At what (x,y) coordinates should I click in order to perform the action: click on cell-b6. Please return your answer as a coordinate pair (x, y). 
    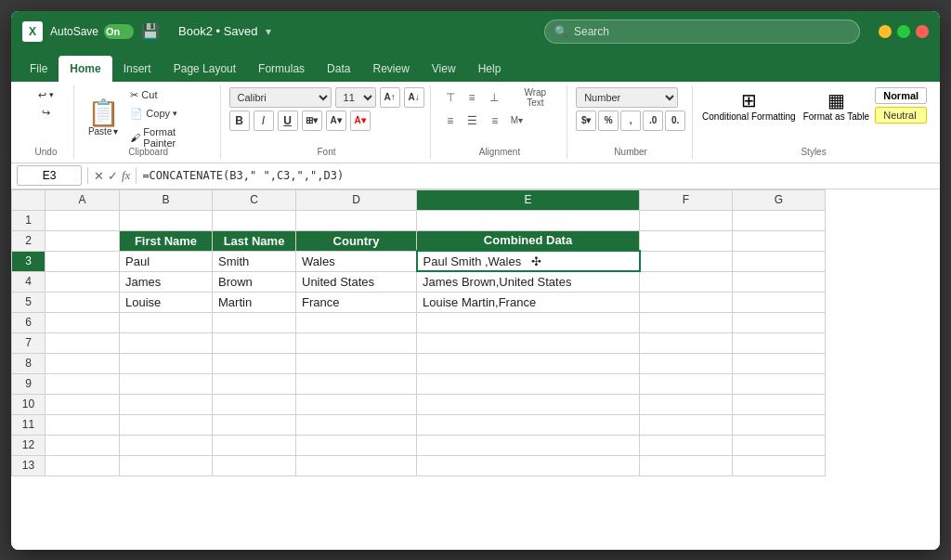
    Looking at the image, I should click on (166, 322).